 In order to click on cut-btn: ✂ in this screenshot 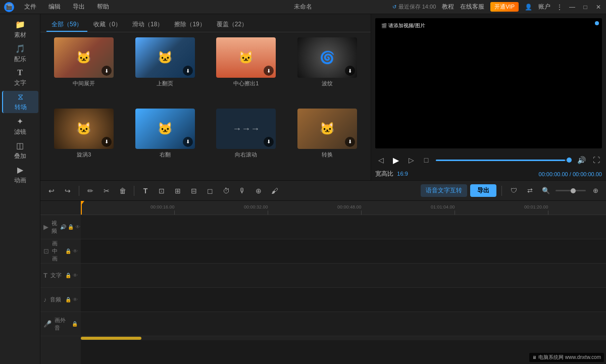, I will do `click(107, 191)`.